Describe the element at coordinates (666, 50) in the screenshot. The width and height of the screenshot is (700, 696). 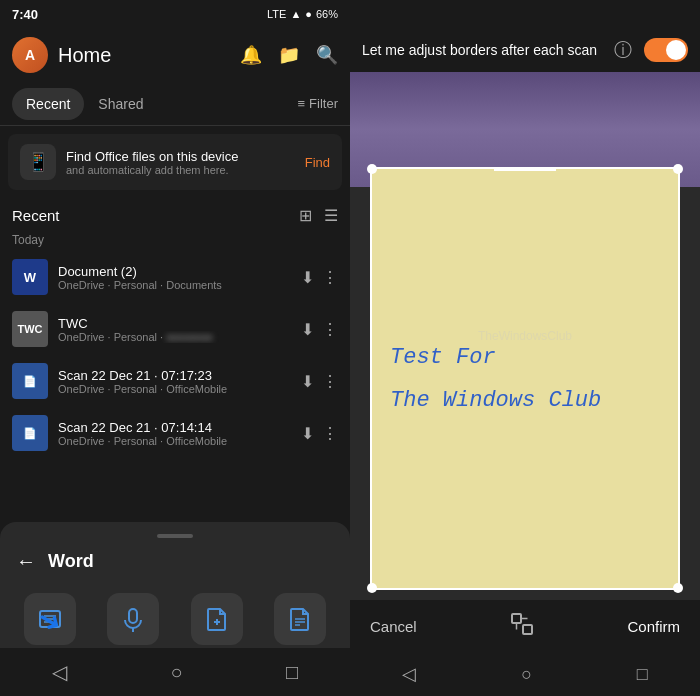
I see `adjust-borders-toggle` at that location.